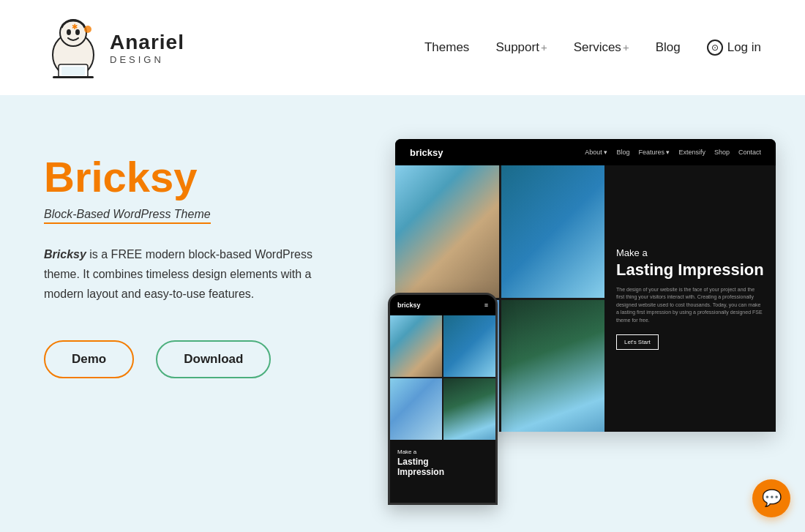  I want to click on nav-themes: Themes, so click(446, 48).